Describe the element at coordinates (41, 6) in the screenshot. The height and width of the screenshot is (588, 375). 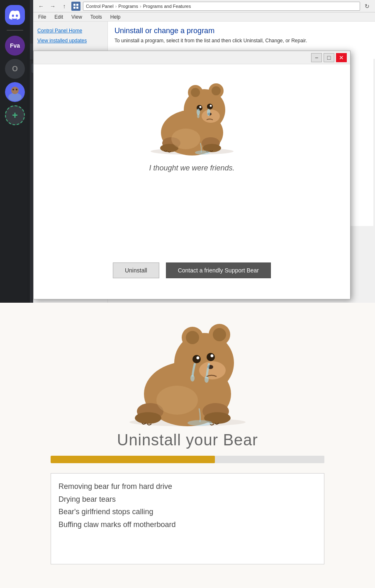
I see `back-button: ←` at that location.